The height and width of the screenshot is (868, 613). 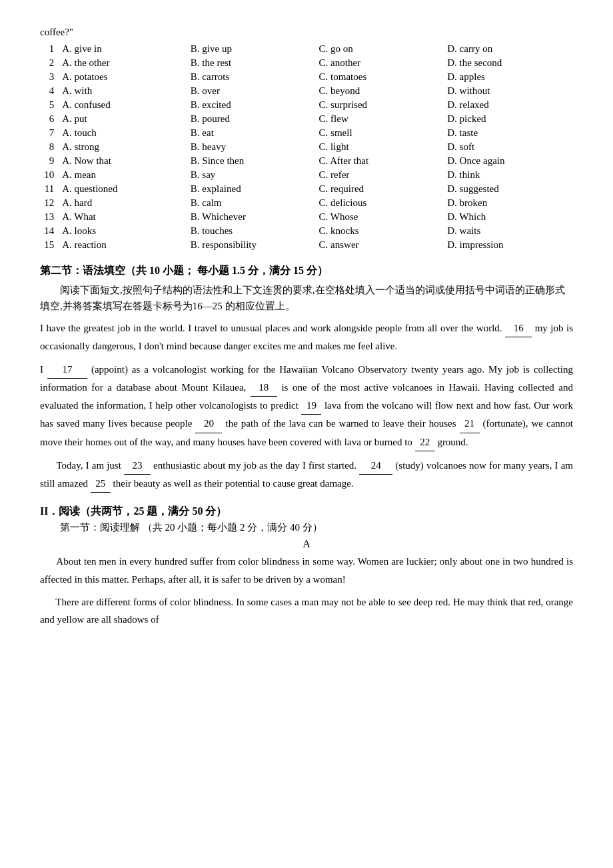 I want to click on mcq-num: 12, so click(x=49, y=203).